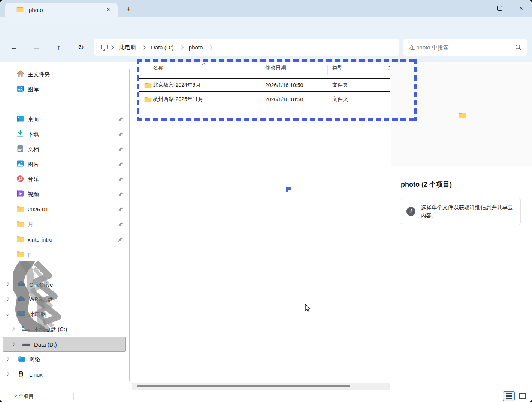 The height and width of the screenshot is (402, 532). Describe the element at coordinates (36, 47) in the screenshot. I see `forward-button: →` at that location.